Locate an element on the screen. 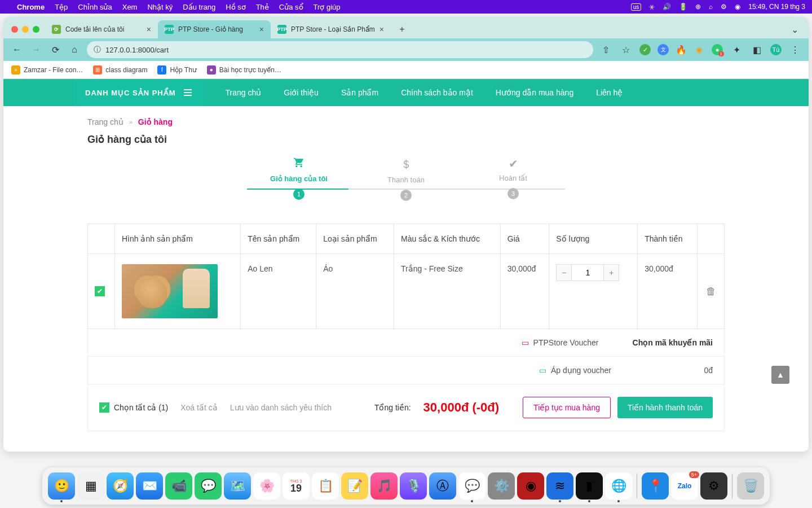  dock-reminders-icon: 📋 is located at coordinates (325, 486).